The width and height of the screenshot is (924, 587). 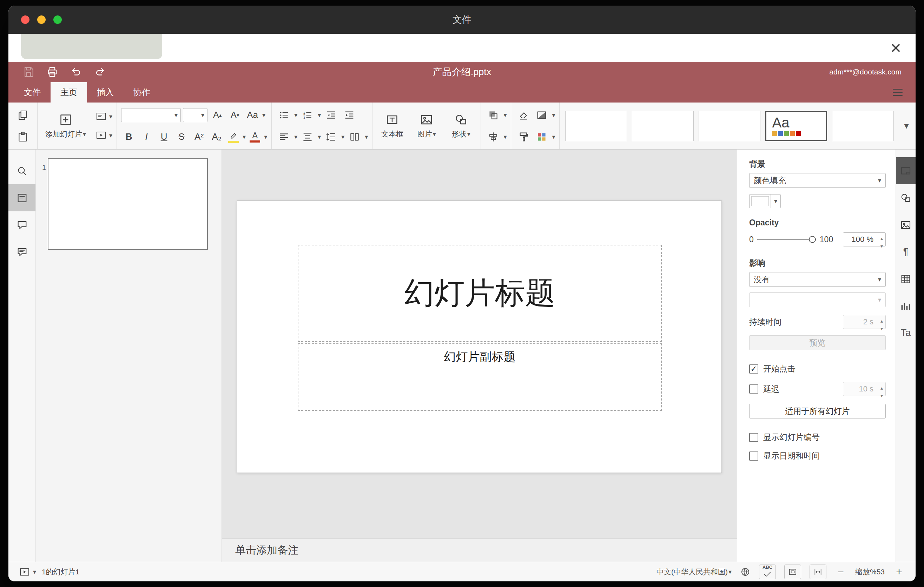 What do you see at coordinates (817, 411) in the screenshot?
I see `apply-to-all-button: 适用于所有幻灯片` at bounding box center [817, 411].